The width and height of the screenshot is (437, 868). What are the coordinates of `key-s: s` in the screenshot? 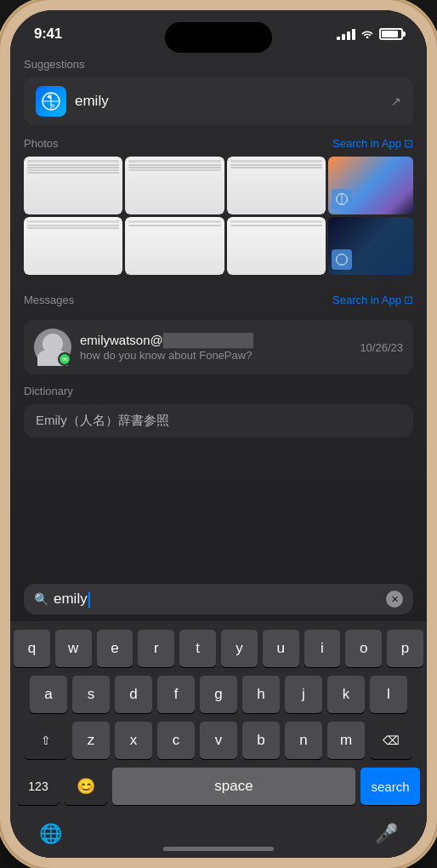 It's located at (91, 694).